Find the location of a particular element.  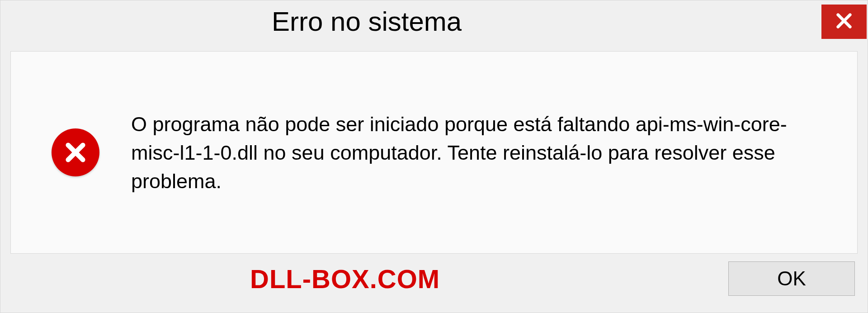

watermark-text: DLL-BOX.COM is located at coordinates (345, 279).